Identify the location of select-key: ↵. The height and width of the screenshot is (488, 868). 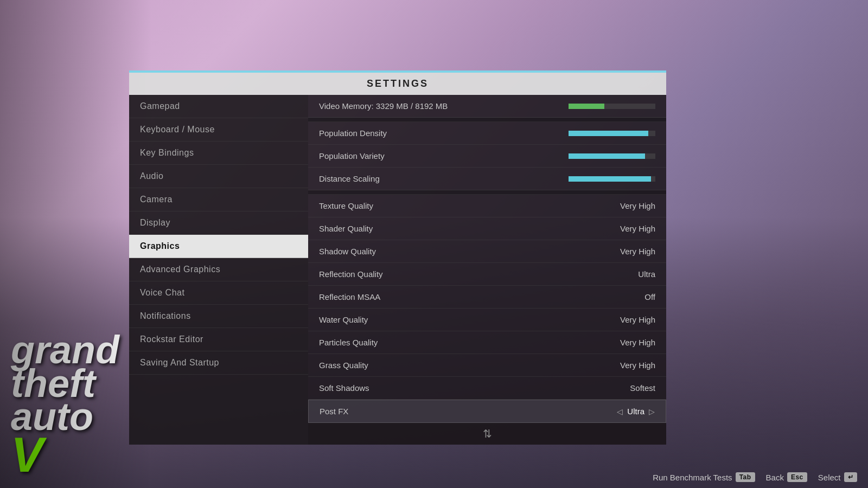
(851, 477).